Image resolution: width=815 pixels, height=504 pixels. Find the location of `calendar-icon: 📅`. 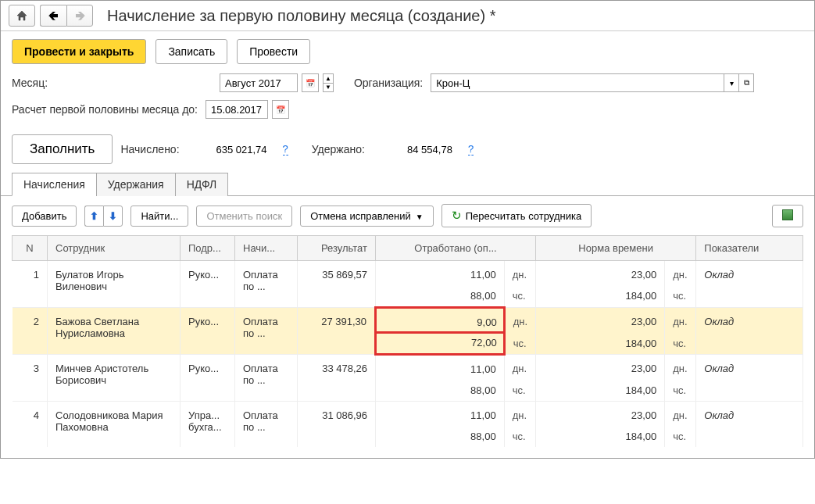

calendar-icon: 📅 is located at coordinates (281, 109).